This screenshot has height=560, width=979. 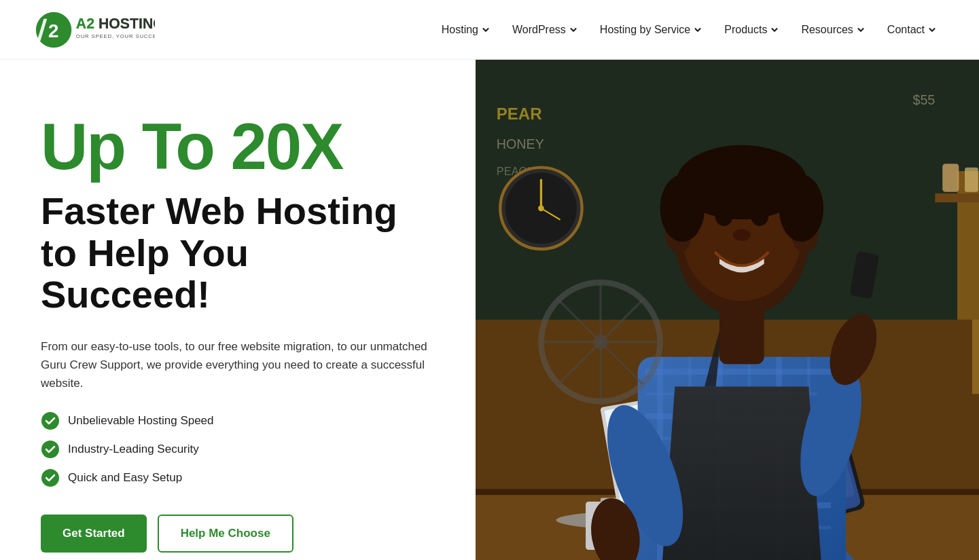 What do you see at coordinates (827, 30) in the screenshot?
I see `nav-label-resources: Resources` at bounding box center [827, 30].